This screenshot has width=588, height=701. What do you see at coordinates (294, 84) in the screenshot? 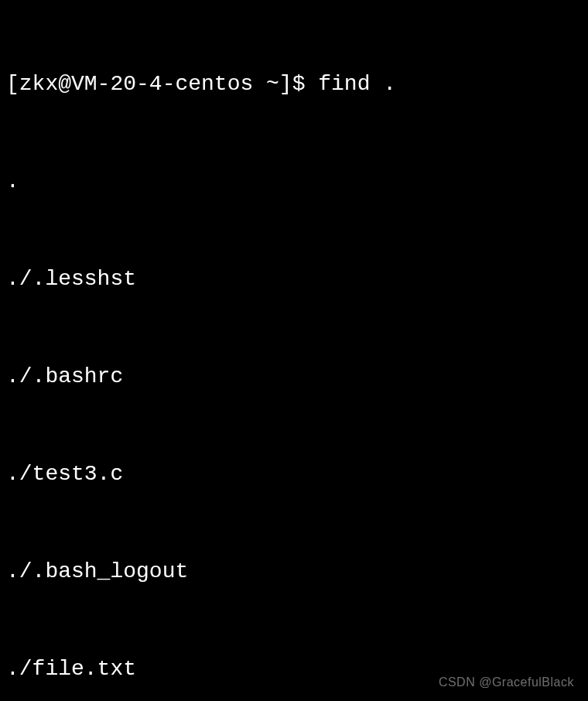
I see `command-line: [zkx@VM-20-4-centos ~]$ find .` at bounding box center [294, 84].